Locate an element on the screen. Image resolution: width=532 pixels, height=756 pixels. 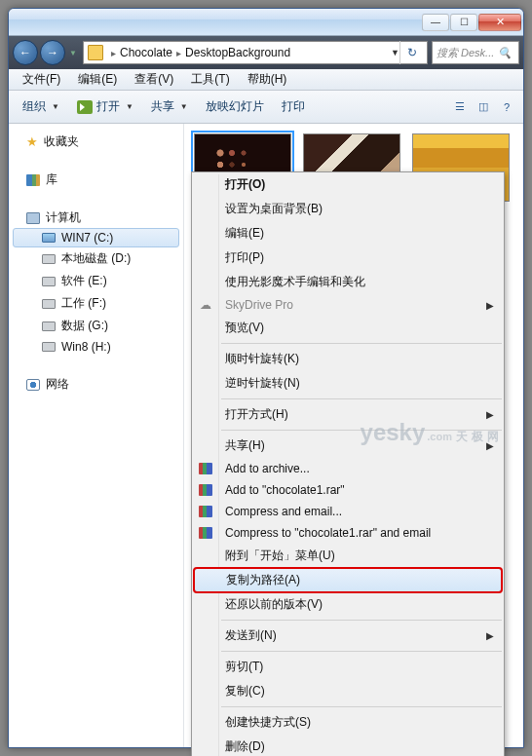
back-button: ← is located at coordinates (25, 53).